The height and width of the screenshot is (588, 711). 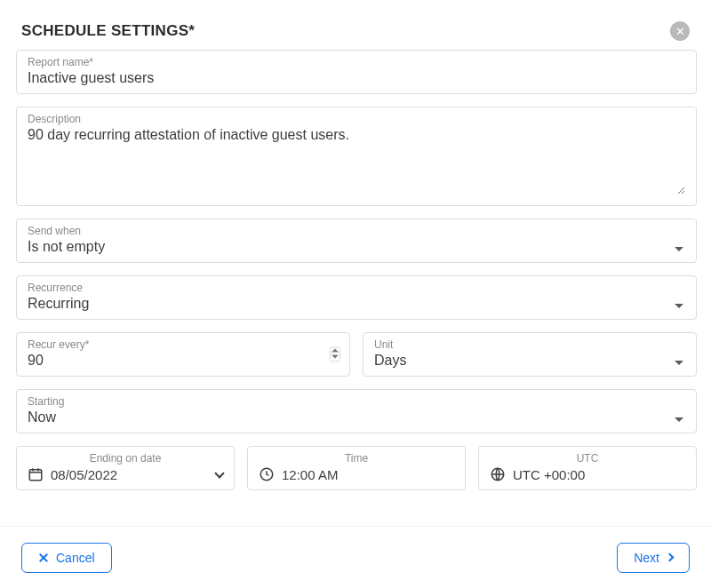 I want to click on globe-icon, so click(x=498, y=474).